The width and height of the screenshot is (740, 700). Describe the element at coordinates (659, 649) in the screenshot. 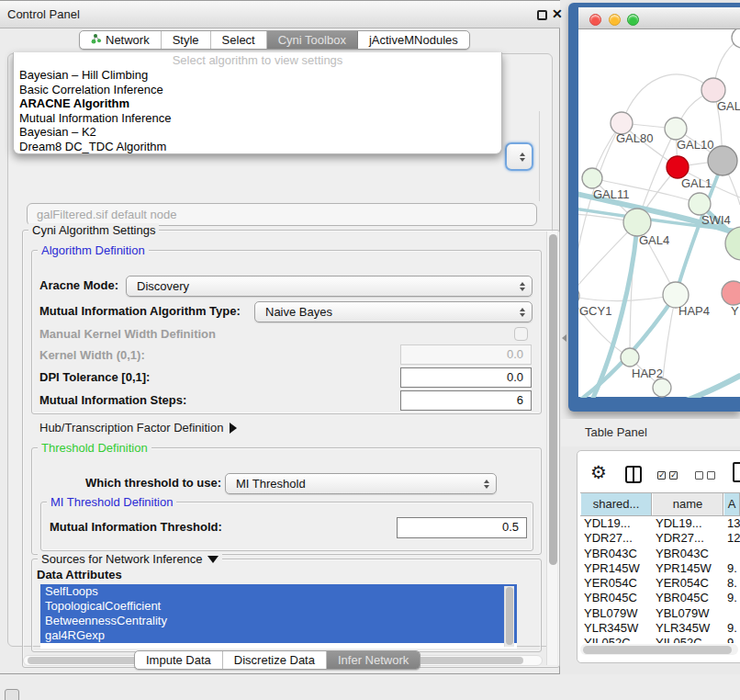

I see `table-horizontal-scrollbar` at that location.